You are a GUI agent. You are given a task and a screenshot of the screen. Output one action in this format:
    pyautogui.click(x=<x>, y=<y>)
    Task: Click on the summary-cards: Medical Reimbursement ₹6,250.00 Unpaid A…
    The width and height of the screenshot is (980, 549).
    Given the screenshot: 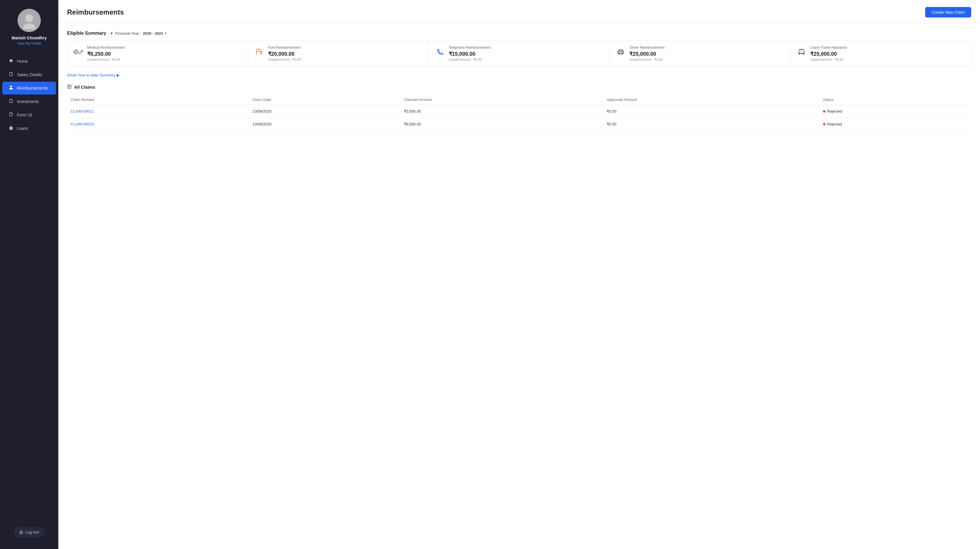 What is the action you would take?
    pyautogui.click(x=519, y=54)
    